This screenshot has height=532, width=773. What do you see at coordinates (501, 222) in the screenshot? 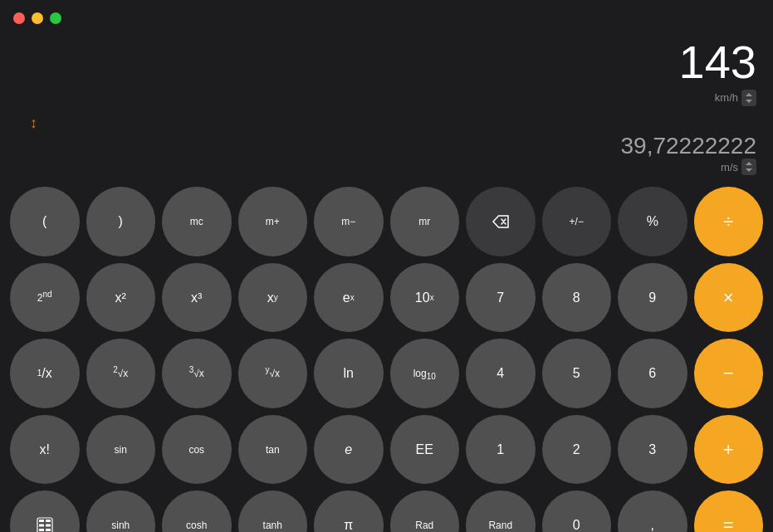
I see `backspace-button` at bounding box center [501, 222].